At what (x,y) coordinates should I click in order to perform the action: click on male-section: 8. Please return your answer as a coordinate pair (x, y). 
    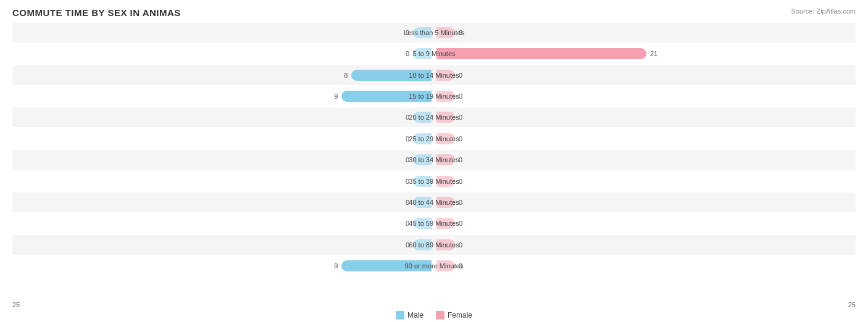
    Looking at the image, I should click on (223, 75).